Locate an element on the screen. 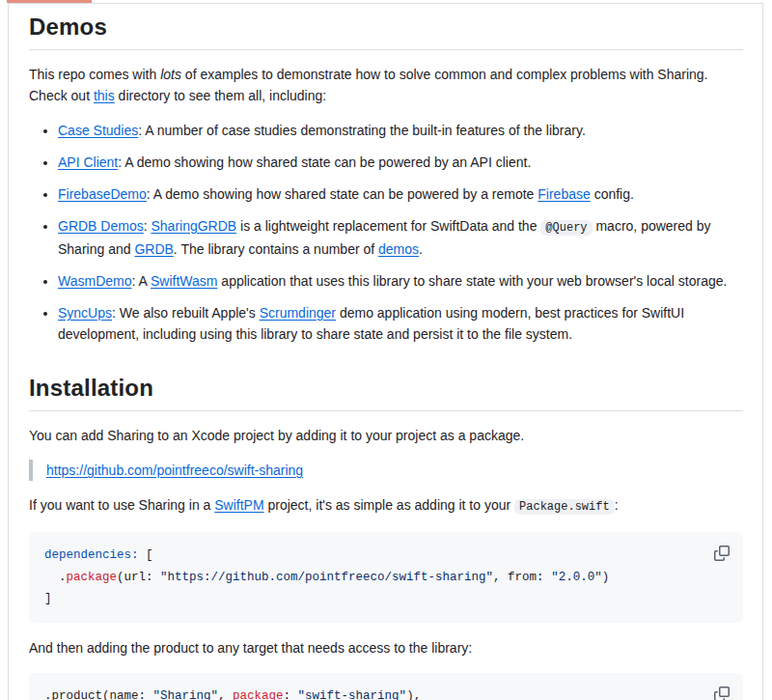  demos-intro-paragraph: This repo comes with lots of examples to… is located at coordinates (386, 85).